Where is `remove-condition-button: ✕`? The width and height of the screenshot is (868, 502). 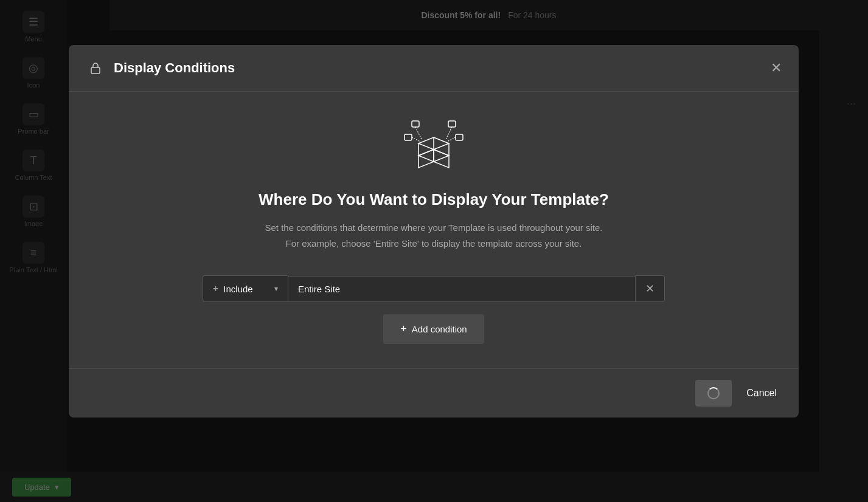 remove-condition-button: ✕ is located at coordinates (650, 289).